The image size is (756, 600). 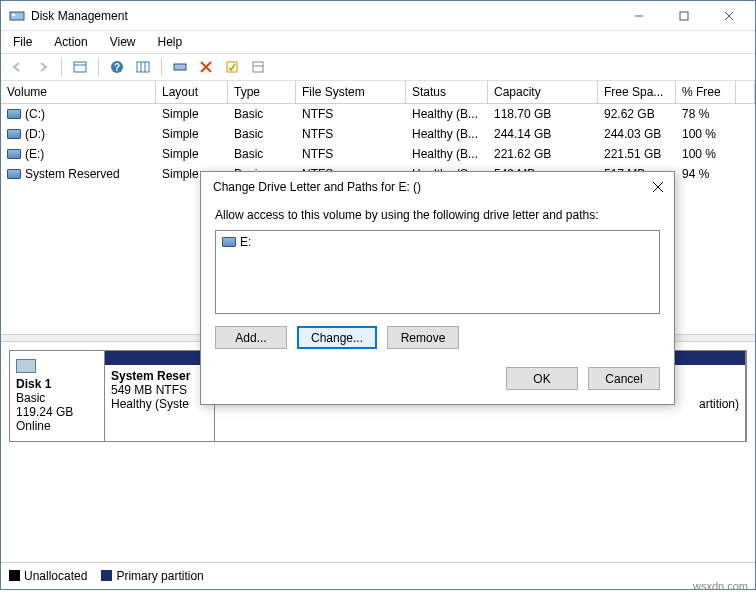 I want to click on cancel-button: Cancel, so click(x=624, y=378).